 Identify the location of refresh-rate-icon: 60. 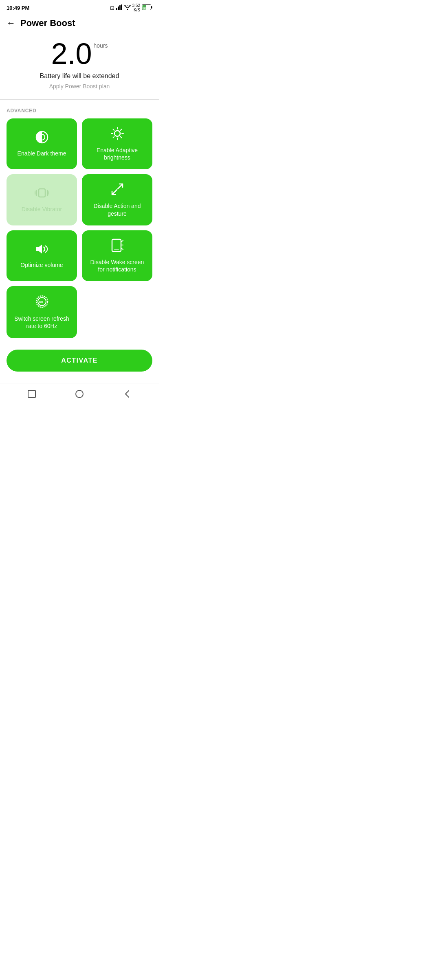
(42, 303).